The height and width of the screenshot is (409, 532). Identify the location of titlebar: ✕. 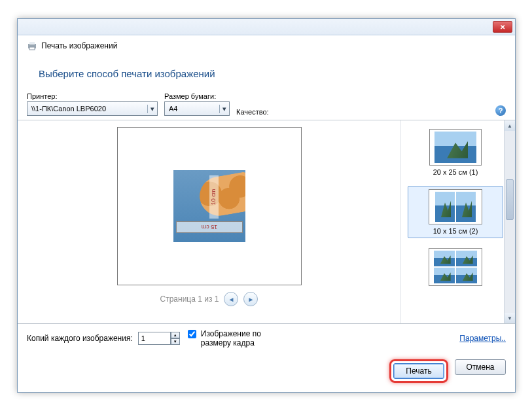
(266, 27).